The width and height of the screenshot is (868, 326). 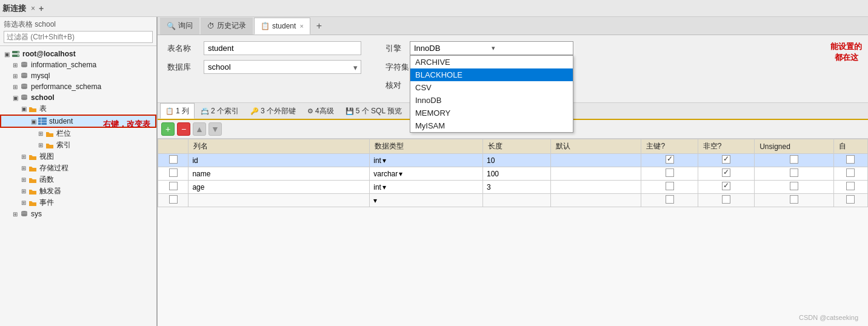 What do you see at coordinates (78, 37) in the screenshot?
I see `filter-input` at bounding box center [78, 37].